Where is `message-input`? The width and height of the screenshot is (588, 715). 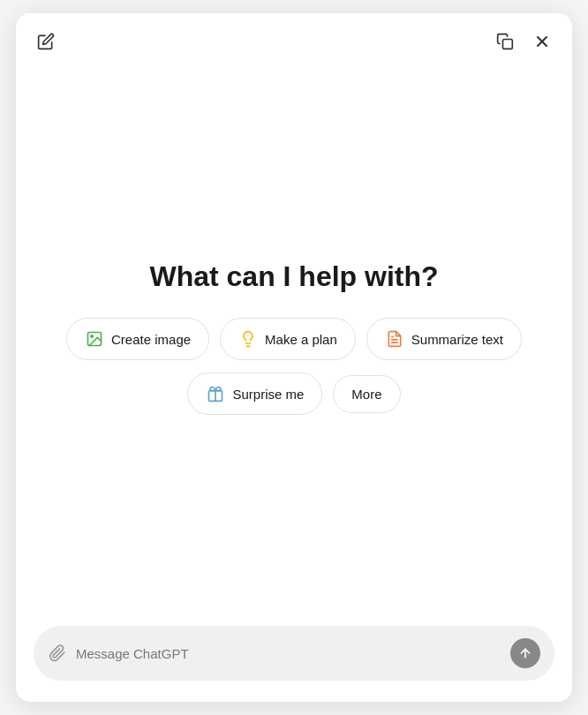 message-input is located at coordinates (289, 653).